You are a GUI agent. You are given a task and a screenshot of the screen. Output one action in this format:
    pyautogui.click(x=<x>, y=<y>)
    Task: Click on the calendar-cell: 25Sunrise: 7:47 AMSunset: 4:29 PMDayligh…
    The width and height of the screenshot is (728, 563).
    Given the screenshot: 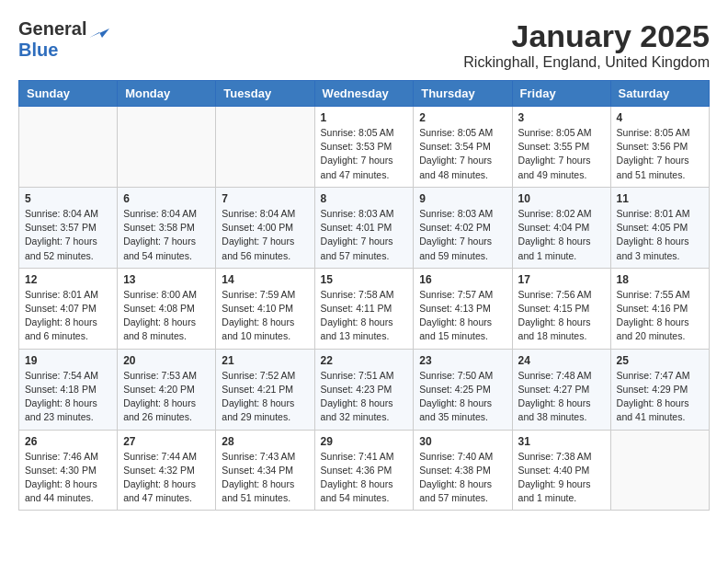 What is the action you would take?
    pyautogui.click(x=660, y=389)
    